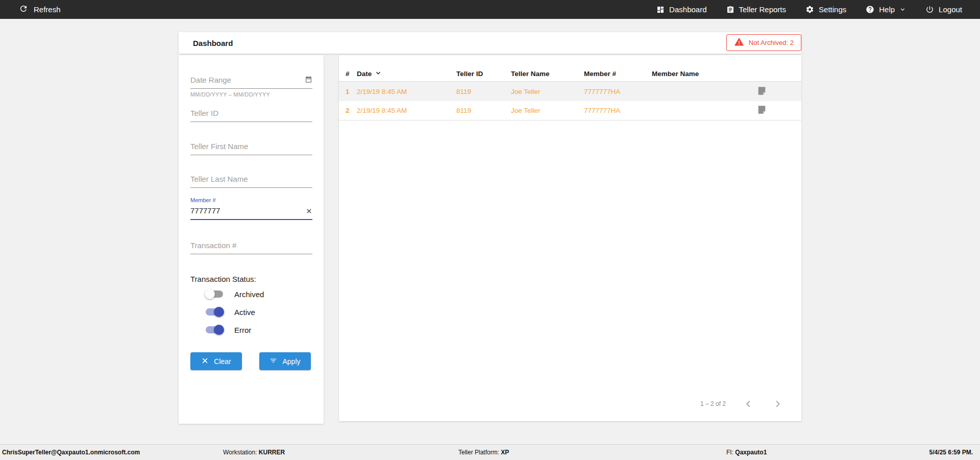  What do you see at coordinates (739, 43) in the screenshot?
I see `warning-triangle-icon` at bounding box center [739, 43].